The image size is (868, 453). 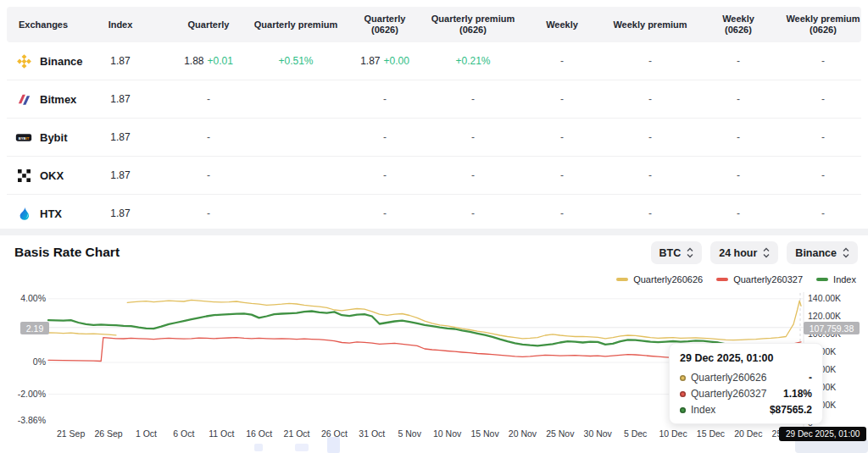 What do you see at coordinates (727, 410) in the screenshot?
I see `tooltip-series-label: Index` at bounding box center [727, 410].